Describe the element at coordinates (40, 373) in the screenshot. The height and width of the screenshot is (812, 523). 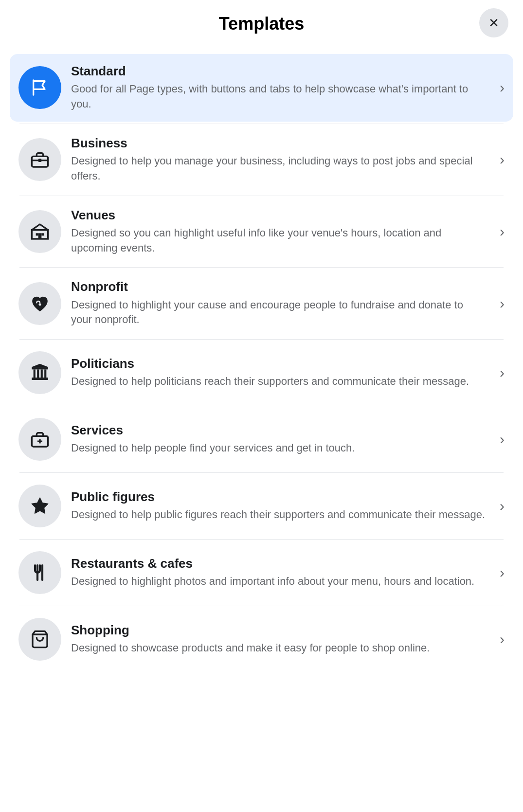
I see `politicians-icon-circle` at that location.